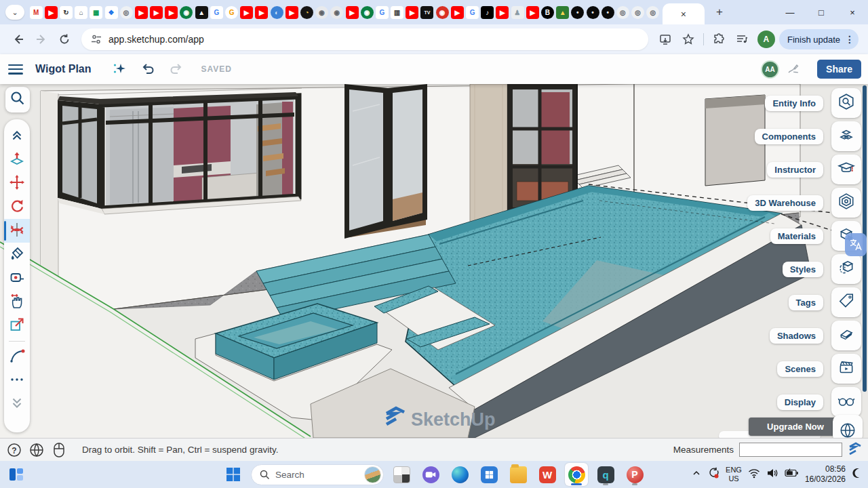 Image resolution: width=868 pixels, height=488 pixels. I want to click on install-app-icon, so click(665, 39).